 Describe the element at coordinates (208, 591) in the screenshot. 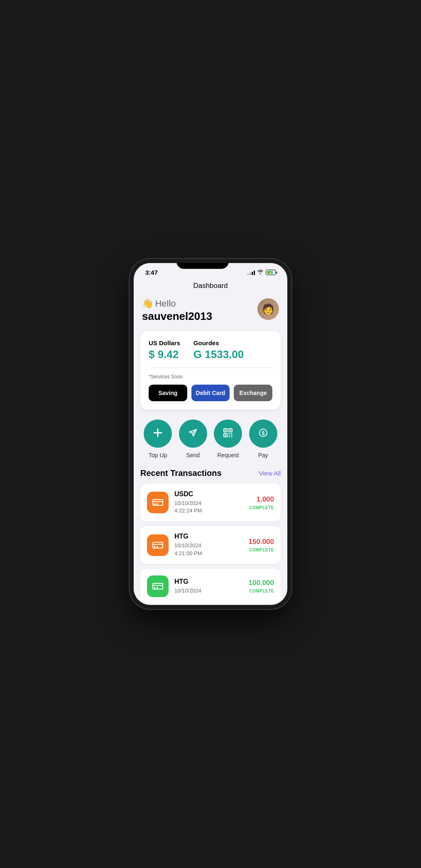

I see `tx-date-htg2: 10/10/2024` at that location.